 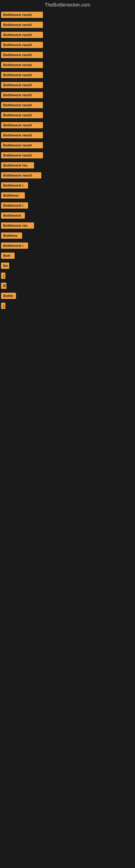 I want to click on bottleneck-badge: B, so click(x=4, y=286).